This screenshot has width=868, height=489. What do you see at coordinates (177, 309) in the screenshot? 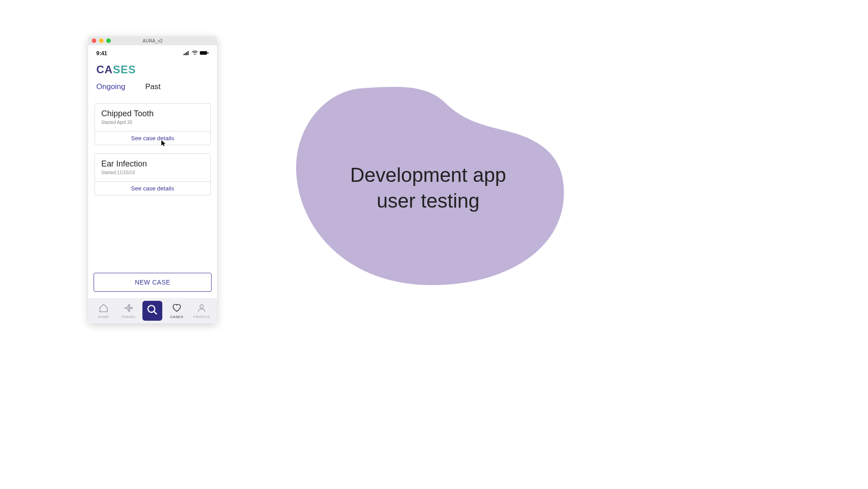
I see `heart-icon` at bounding box center [177, 309].